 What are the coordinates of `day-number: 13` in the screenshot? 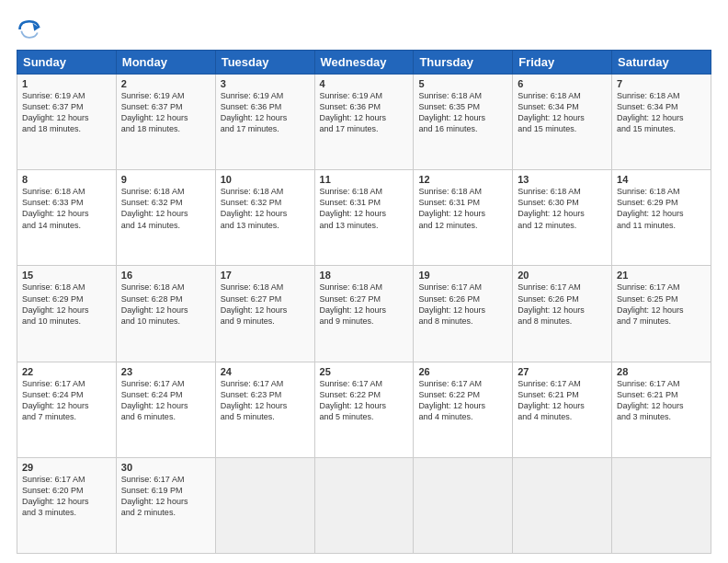 It's located at (563, 179).